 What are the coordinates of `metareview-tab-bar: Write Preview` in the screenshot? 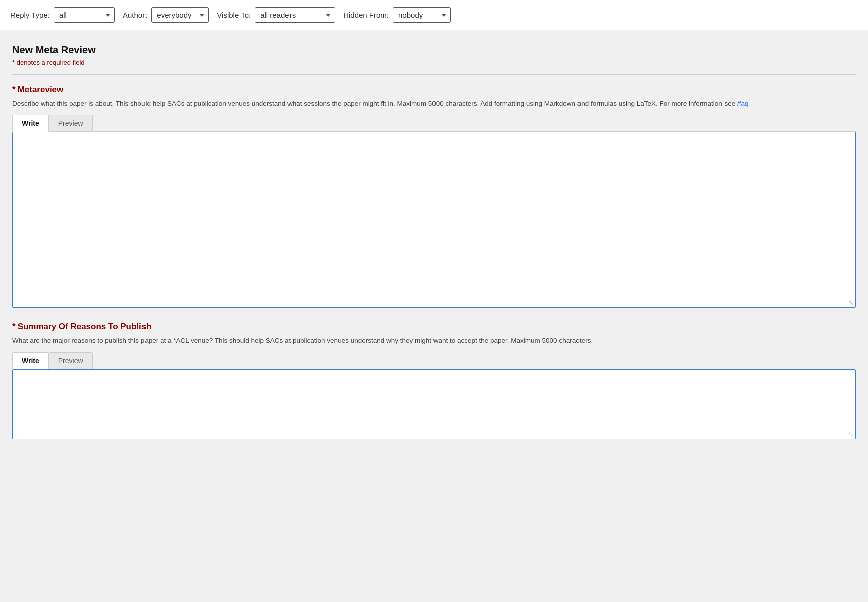 It's located at (434, 123).